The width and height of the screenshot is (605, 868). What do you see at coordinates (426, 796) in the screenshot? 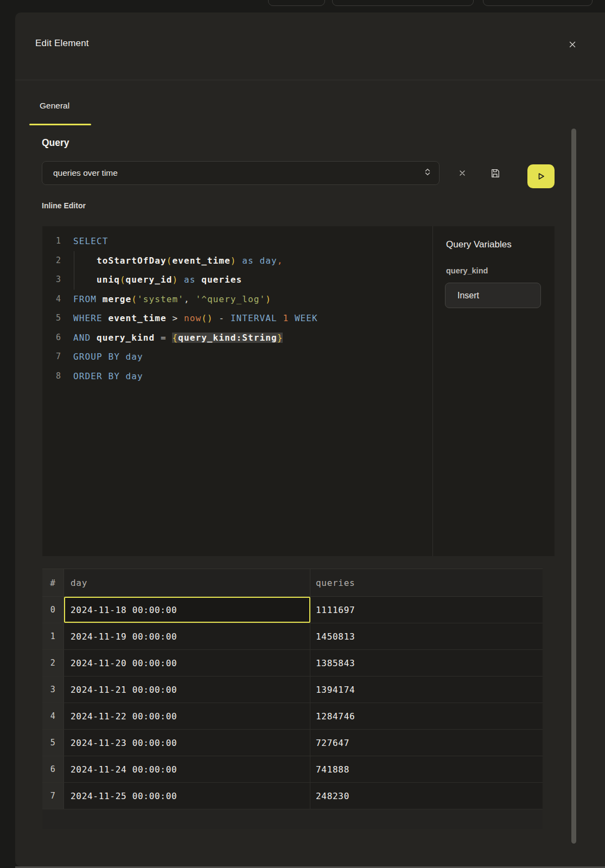
I see `cell-queries: 248230` at bounding box center [426, 796].